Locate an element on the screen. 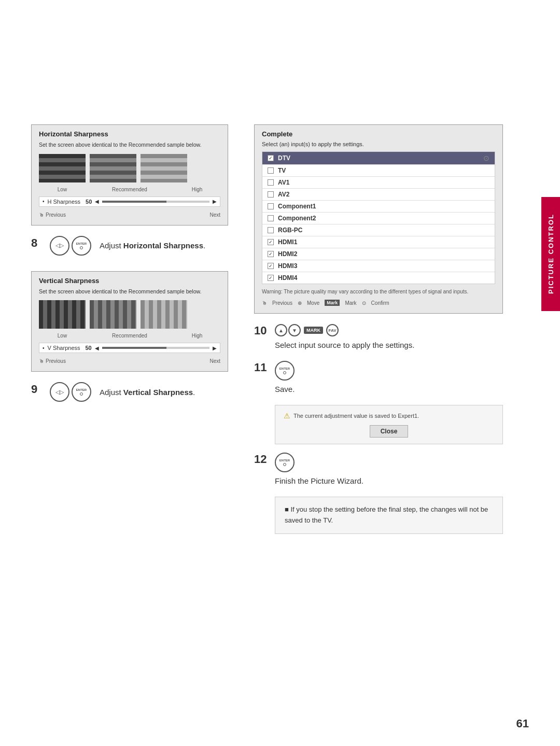 Image resolution: width=560 pixels, height=746 pixels. horizontal-sharpness-box: Horizontal Sharpness Set the screen abov… is located at coordinates (130, 175).